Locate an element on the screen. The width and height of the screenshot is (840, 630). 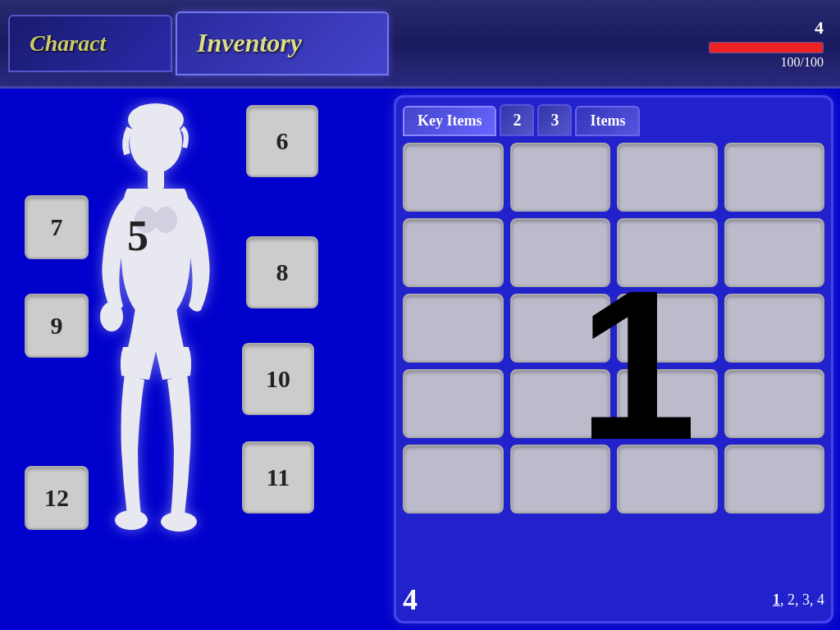
page-1: 1 is located at coordinates (776, 600).